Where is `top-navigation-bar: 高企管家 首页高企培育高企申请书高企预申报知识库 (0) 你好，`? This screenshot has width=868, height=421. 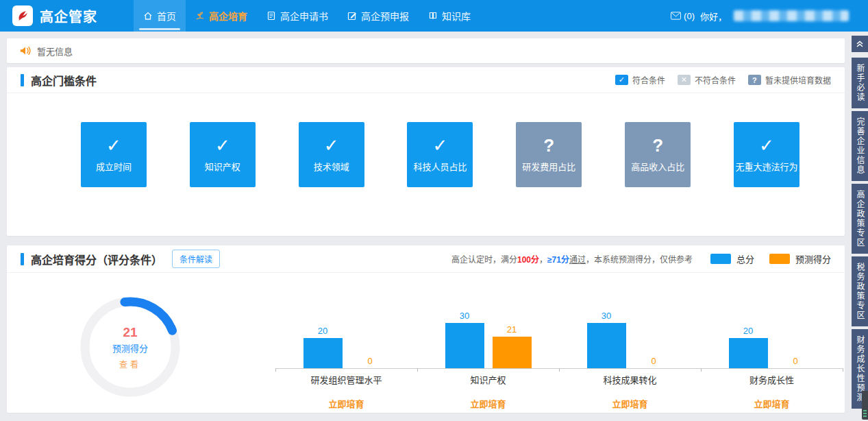
top-navigation-bar: 高企管家 首页高企培育高企申请书高企预申报知识库 (0) 你好， is located at coordinates (434, 16).